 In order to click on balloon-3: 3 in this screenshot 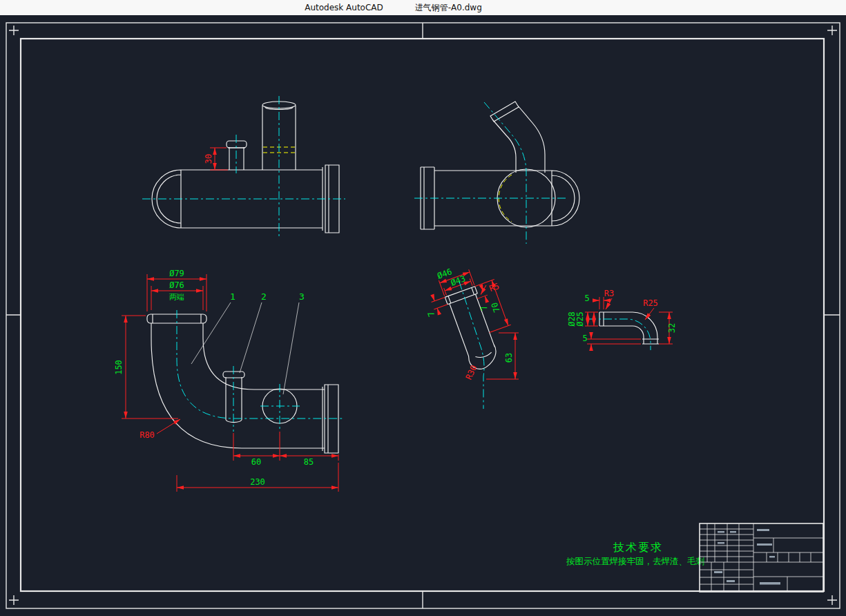, I will do `click(302, 297)`.